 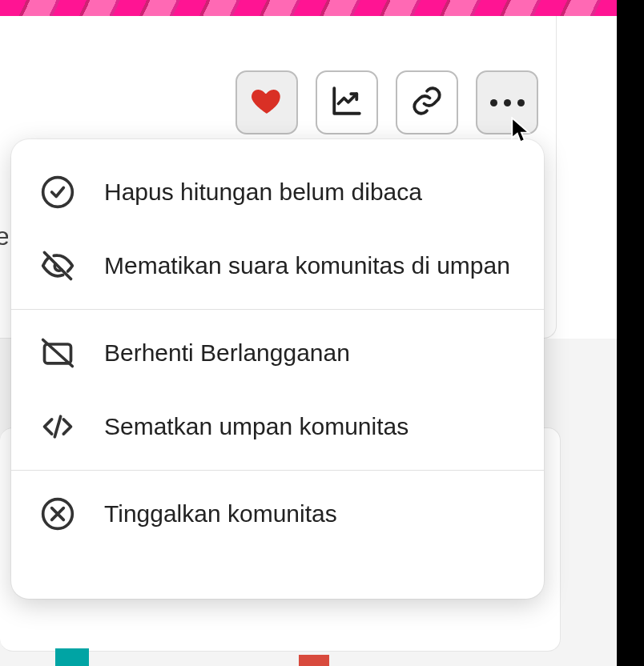 What do you see at coordinates (347, 102) in the screenshot?
I see `chart-icon` at bounding box center [347, 102].